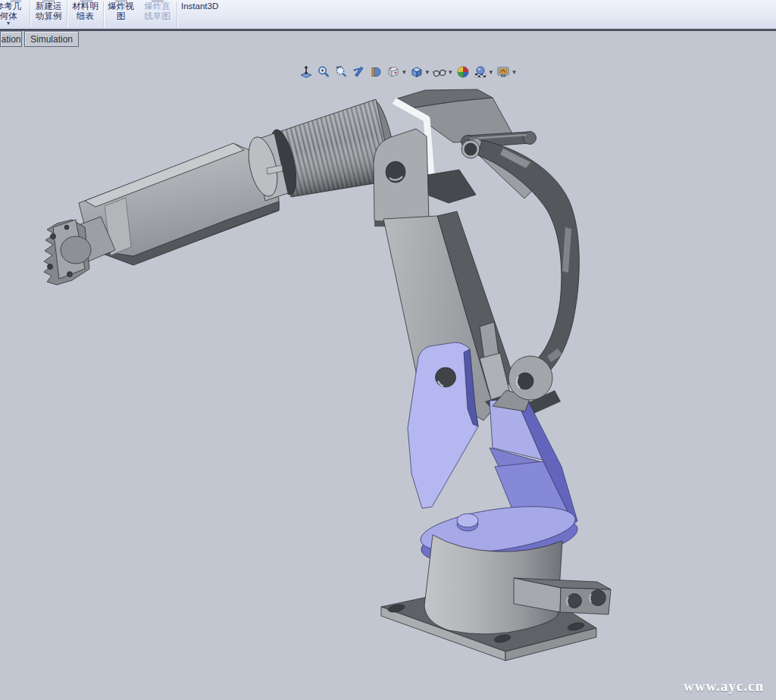  What do you see at coordinates (440, 72) in the screenshot?
I see `hide-show-items-icon` at bounding box center [440, 72].